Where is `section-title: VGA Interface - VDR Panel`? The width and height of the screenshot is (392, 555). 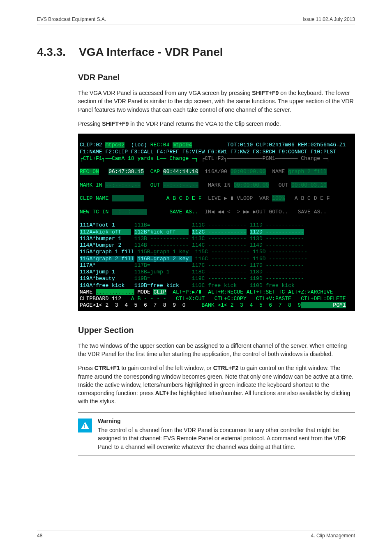 section-title: VGA Interface - VDR Panel is located at coordinates (151, 52).